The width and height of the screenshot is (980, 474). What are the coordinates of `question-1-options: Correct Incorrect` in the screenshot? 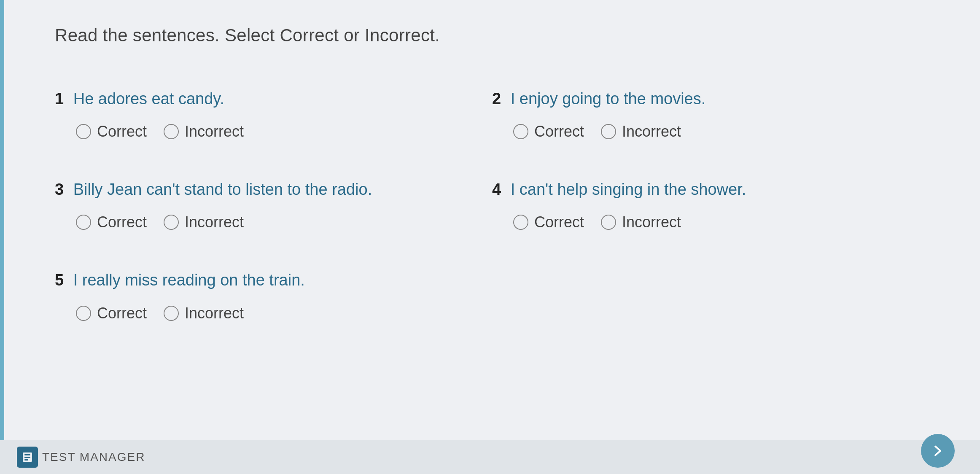 It's located at (265, 132).